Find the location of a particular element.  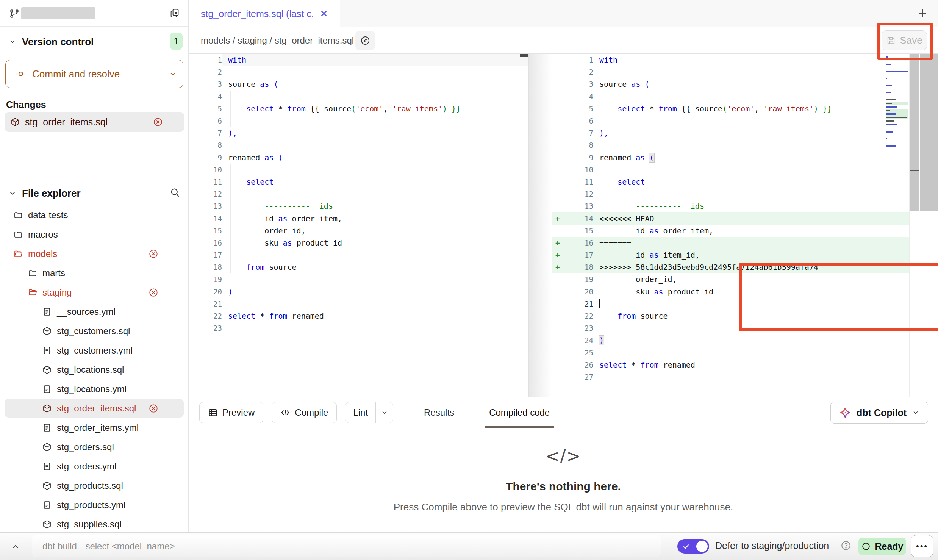

code-line: 27 is located at coordinates (731, 377).